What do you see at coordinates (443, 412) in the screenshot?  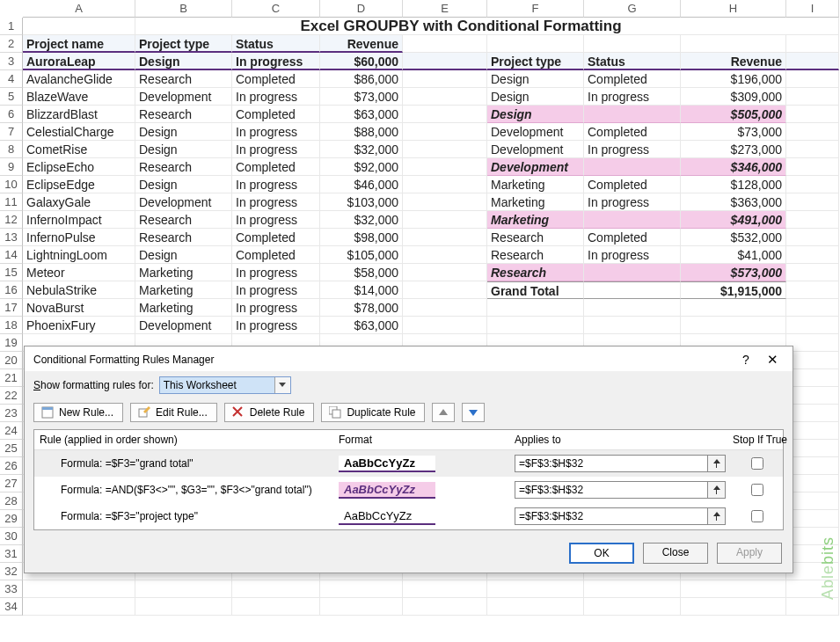 I see `arrow-up-icon` at bounding box center [443, 412].